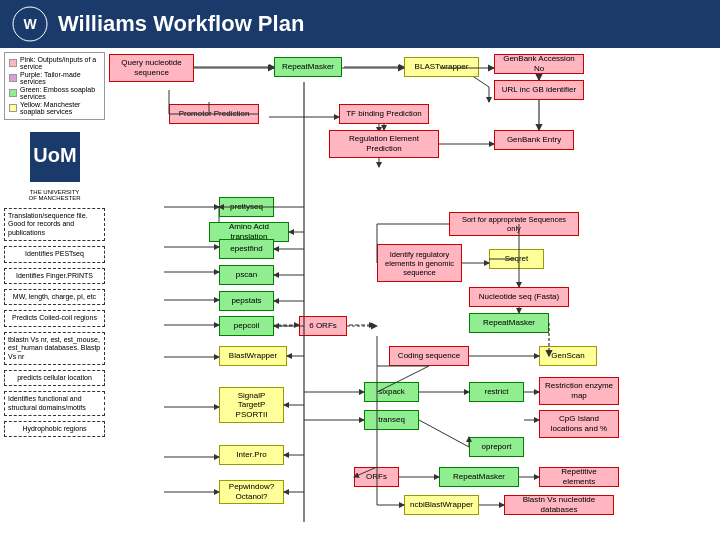 This screenshot has width=720, height=540. What do you see at coordinates (246, 275) in the screenshot?
I see `pscan-box: pscan` at bounding box center [246, 275].